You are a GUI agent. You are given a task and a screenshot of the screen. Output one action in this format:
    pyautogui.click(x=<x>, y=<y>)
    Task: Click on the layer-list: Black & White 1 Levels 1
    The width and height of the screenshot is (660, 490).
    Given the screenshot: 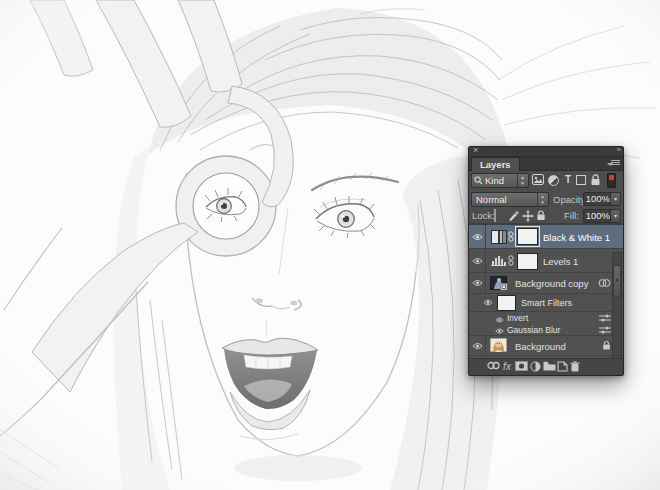 What is the action you would take?
    pyautogui.click(x=546, y=296)
    